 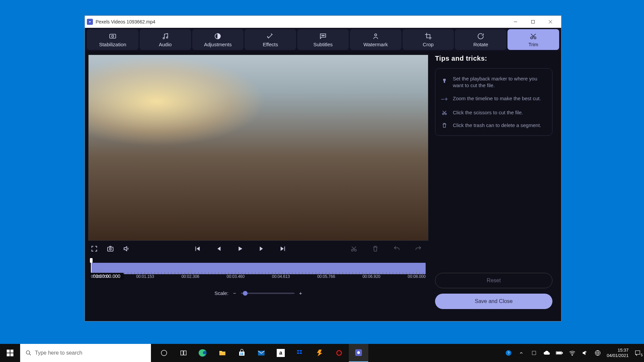 What do you see at coordinates (444, 82) in the screenshot?
I see `marker-icon` at bounding box center [444, 82].